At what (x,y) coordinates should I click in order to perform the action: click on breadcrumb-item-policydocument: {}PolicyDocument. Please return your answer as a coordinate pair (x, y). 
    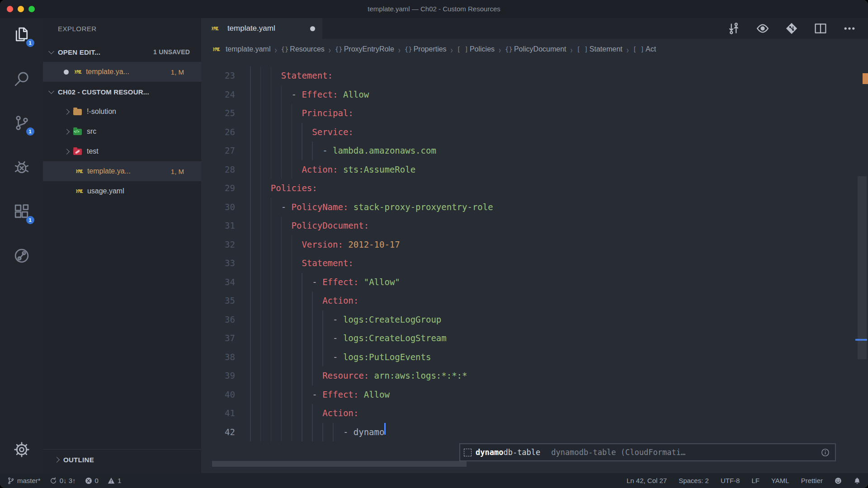
    Looking at the image, I should click on (535, 49).